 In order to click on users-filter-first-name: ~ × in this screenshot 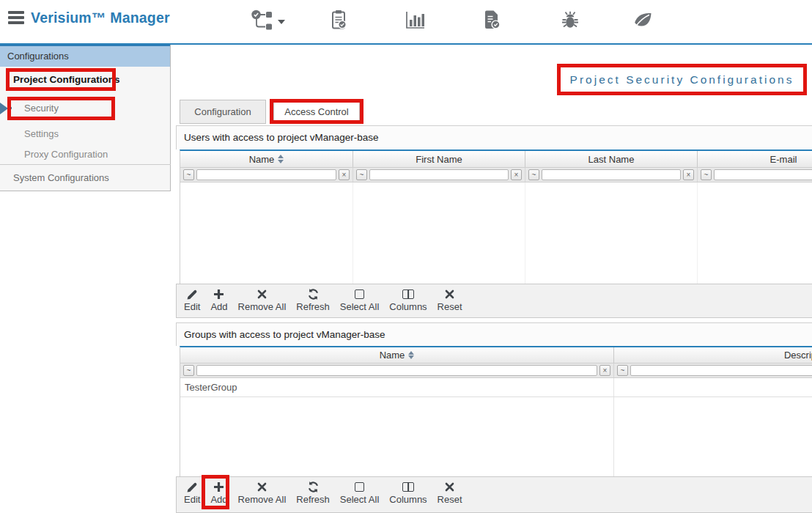, I will do `click(440, 174)`.